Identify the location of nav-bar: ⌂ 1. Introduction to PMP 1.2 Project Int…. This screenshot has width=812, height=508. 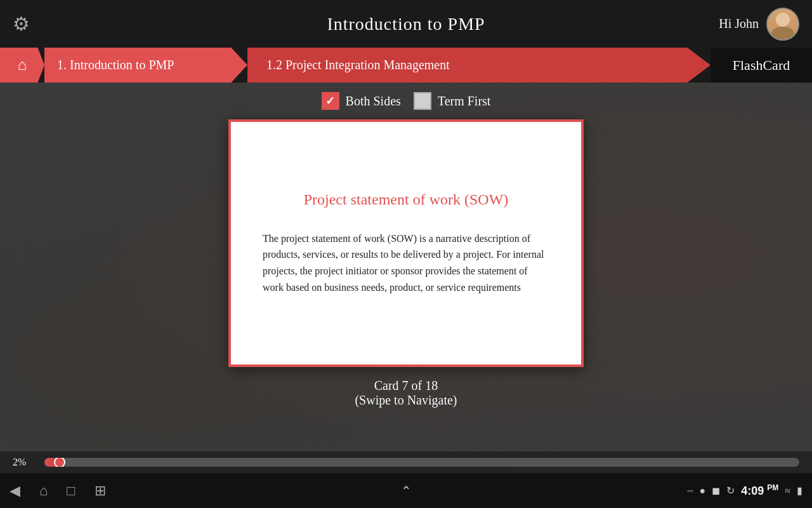
(406, 65).